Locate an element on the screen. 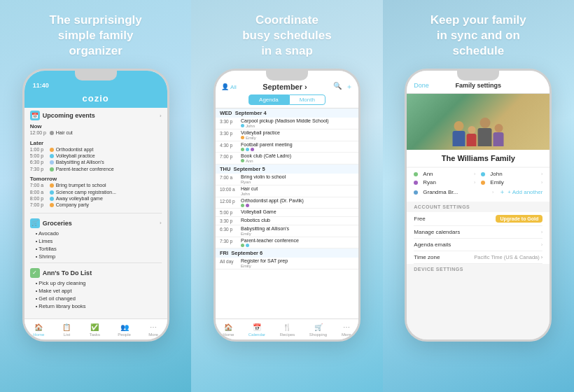 Image resolution: width=574 pixels, height=392 pixels. todo-item: • Make vet appt is located at coordinates (96, 291).